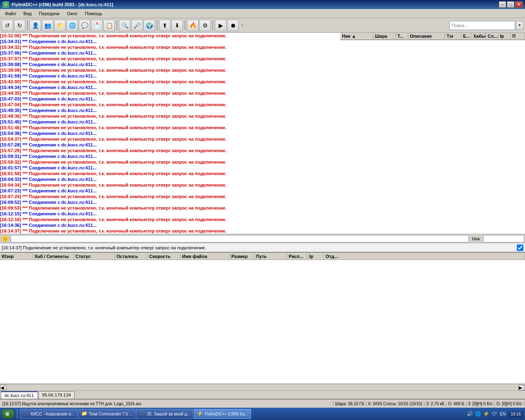 This screenshot has width=525, height=420. What do you see at coordinates (297, 256) in the screenshot?
I see `transfer-col-rasp: Расп...` at bounding box center [297, 256].